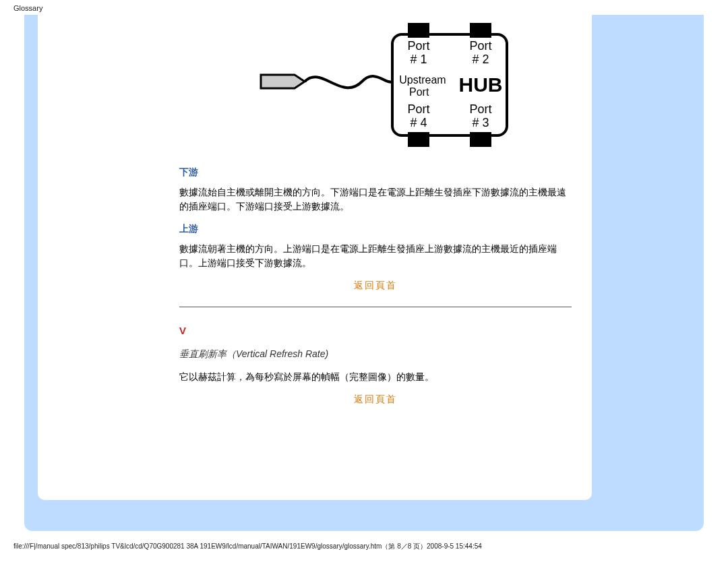  What do you see at coordinates (418, 59) in the screenshot?
I see `svg-text: # 1` at bounding box center [418, 59].